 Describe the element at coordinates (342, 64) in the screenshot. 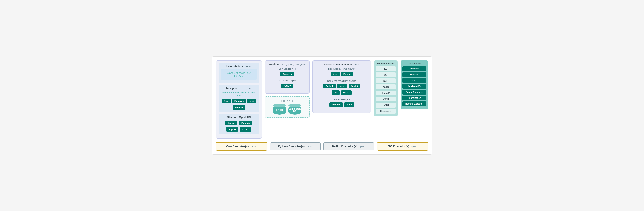

I see `resource-title: Resource management - gRPC` at that location.